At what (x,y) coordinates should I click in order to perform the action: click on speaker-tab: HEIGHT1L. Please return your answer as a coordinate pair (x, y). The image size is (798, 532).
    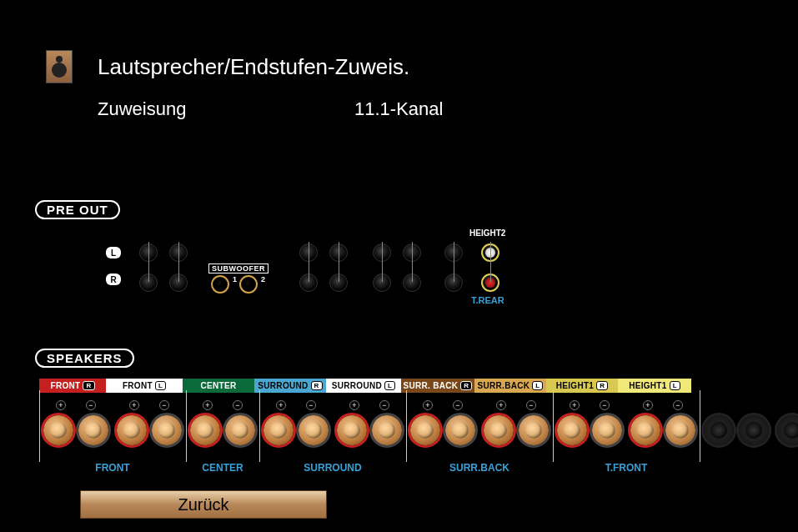
    Looking at the image, I should click on (655, 385).